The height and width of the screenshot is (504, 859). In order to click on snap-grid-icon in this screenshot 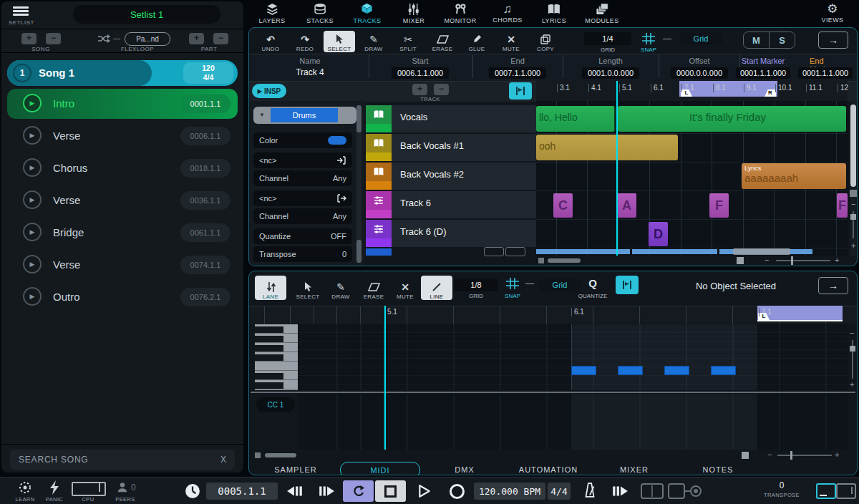, I will do `click(649, 39)`.